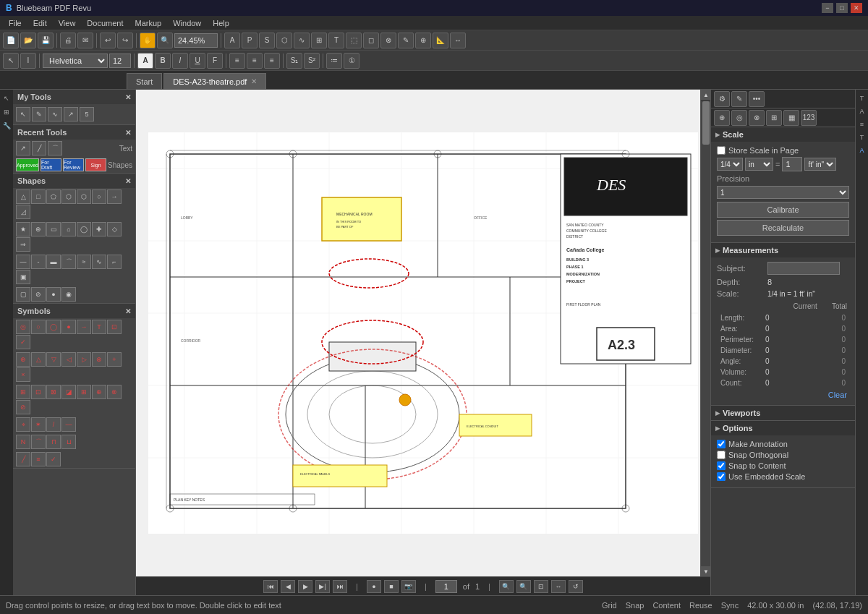 This screenshot has height=614, width=868. I want to click on shape-r-arrow: ⇒, so click(23, 244).